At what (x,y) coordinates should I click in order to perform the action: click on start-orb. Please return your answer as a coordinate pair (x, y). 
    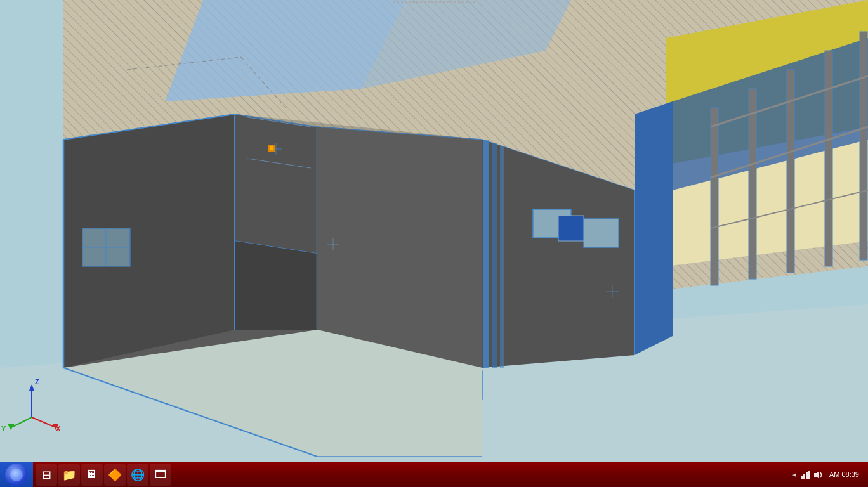
    Looking at the image, I should click on (16, 475).